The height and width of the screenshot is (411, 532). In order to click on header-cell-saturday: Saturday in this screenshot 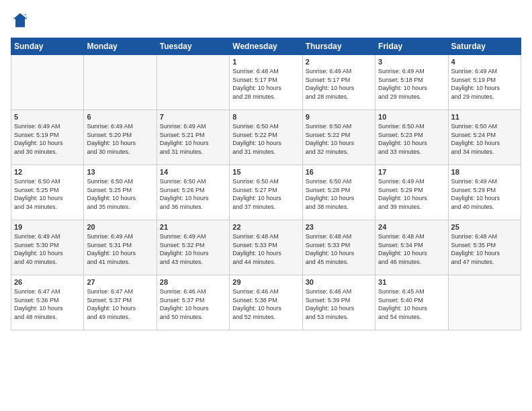, I will do `click(484, 47)`.